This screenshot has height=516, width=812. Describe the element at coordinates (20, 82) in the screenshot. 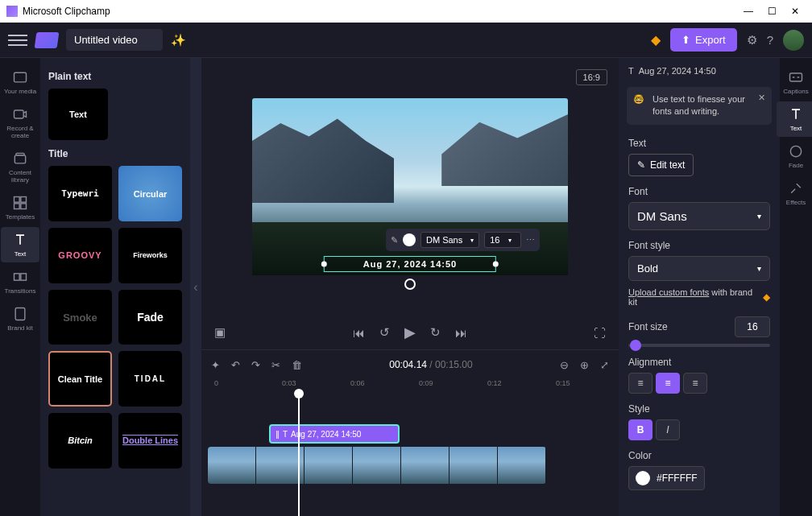

I see `nav-your-media: Your media` at that location.